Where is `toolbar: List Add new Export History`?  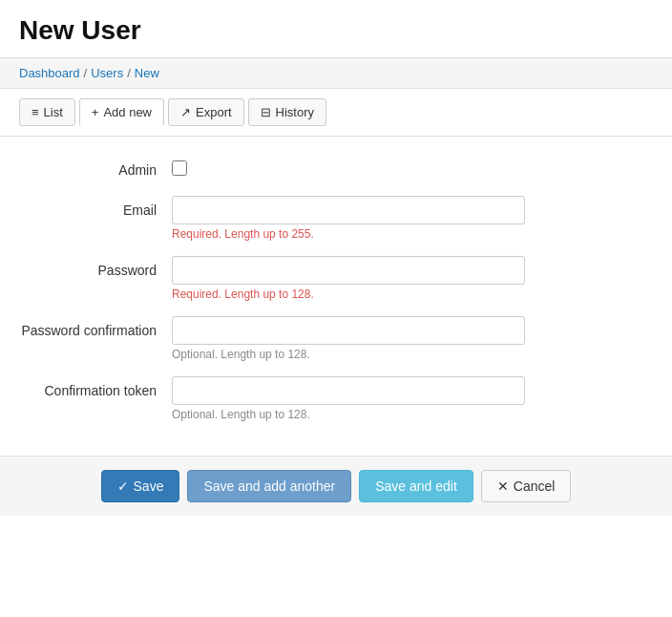
toolbar: List Add new Export History is located at coordinates (336, 113).